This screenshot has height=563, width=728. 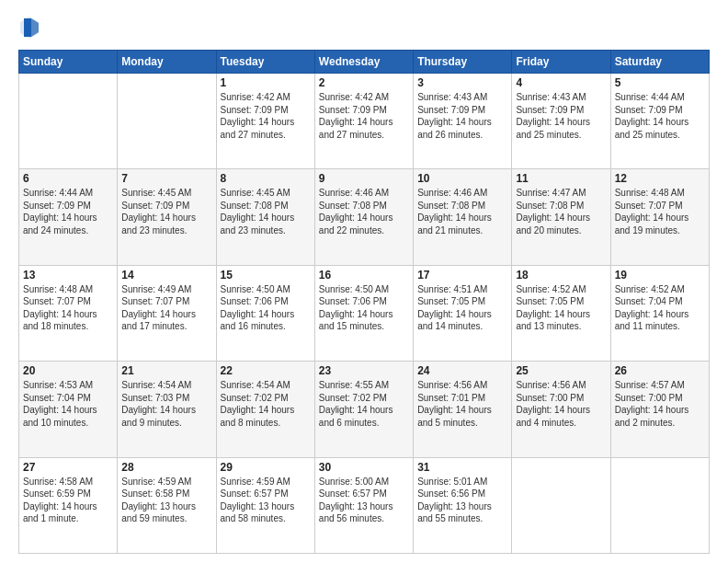 I want to click on day-number: 28, so click(x=166, y=467).